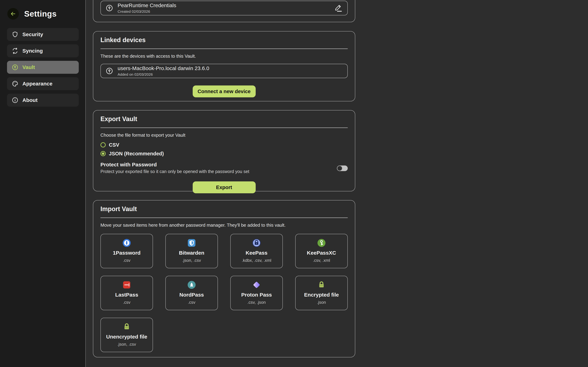  I want to click on device-name: users-MacBook-Pro.local darwin 23.6.0, so click(163, 68).